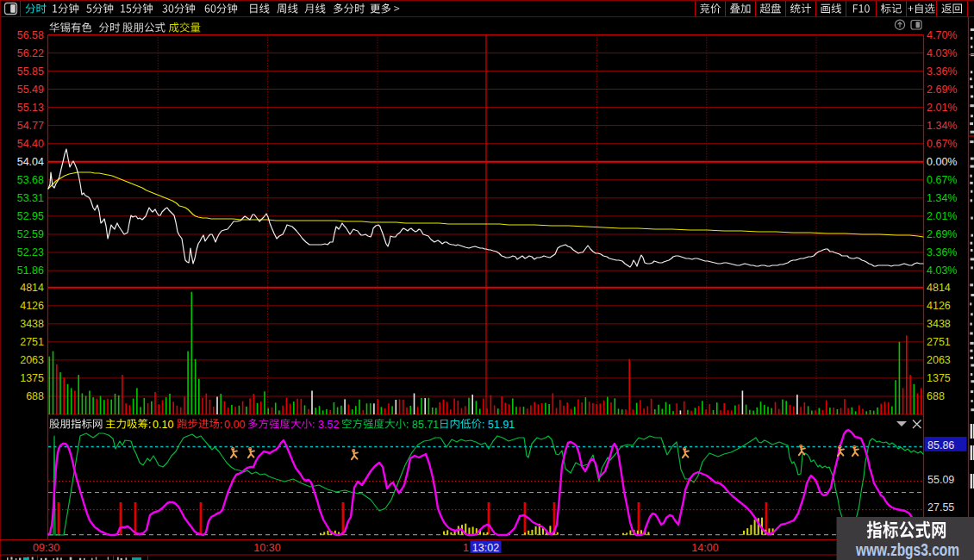 This screenshot has height=560, width=974. What do you see at coordinates (31, 126) in the screenshot?
I see `svg-text: 54.77` at bounding box center [31, 126].